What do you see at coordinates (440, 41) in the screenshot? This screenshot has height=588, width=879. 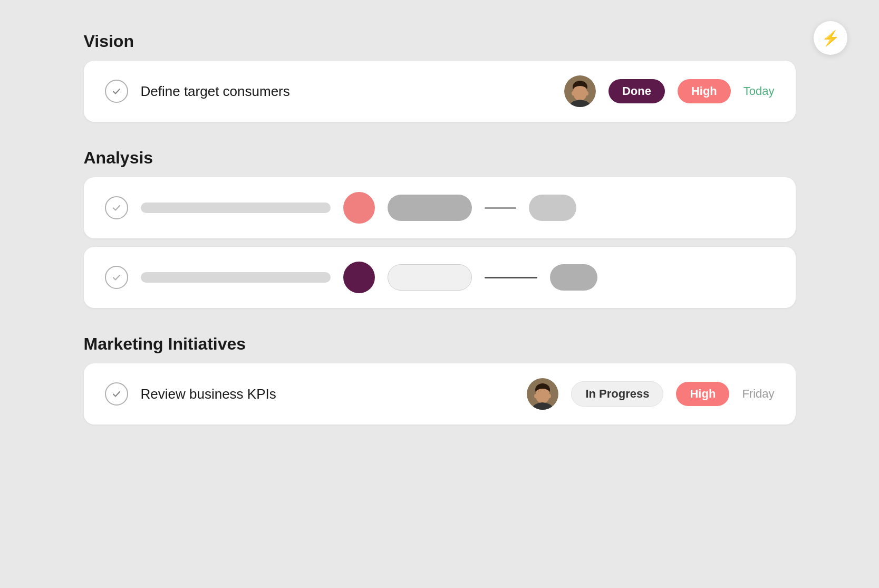 I see `vision-section-title: Vision` at bounding box center [440, 41].